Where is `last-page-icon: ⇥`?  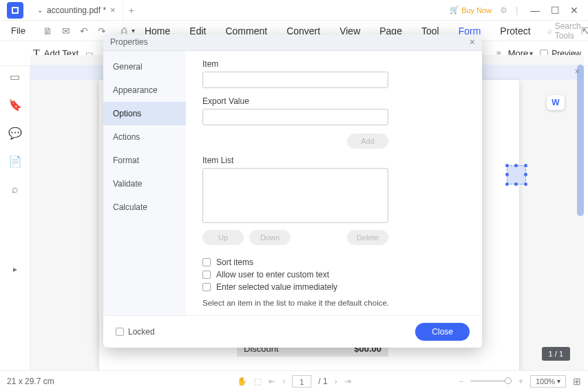
last-page-icon: ⇥ is located at coordinates (348, 381).